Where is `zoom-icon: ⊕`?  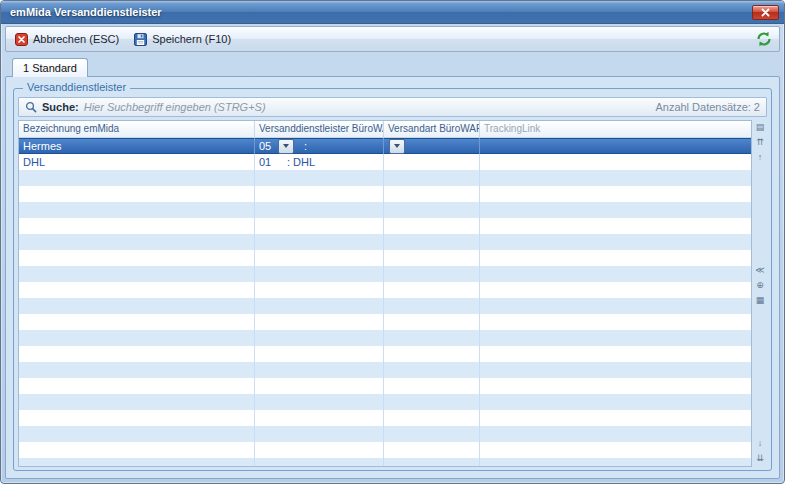 zoom-icon: ⊕ is located at coordinates (760, 286).